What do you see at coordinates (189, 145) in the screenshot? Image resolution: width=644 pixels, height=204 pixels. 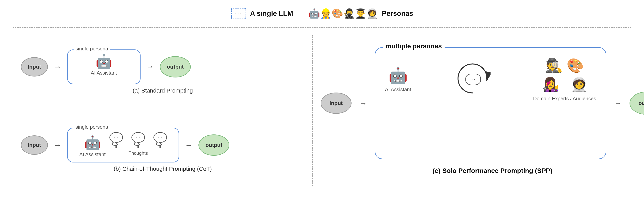 I see `diagram-b-arrow2: →` at bounding box center [189, 145].